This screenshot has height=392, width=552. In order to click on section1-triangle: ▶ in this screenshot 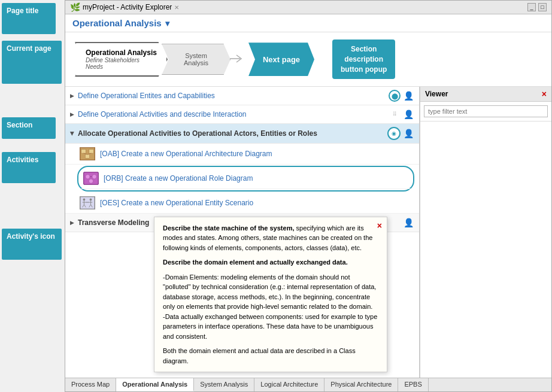, I will do `click(72, 96)`.